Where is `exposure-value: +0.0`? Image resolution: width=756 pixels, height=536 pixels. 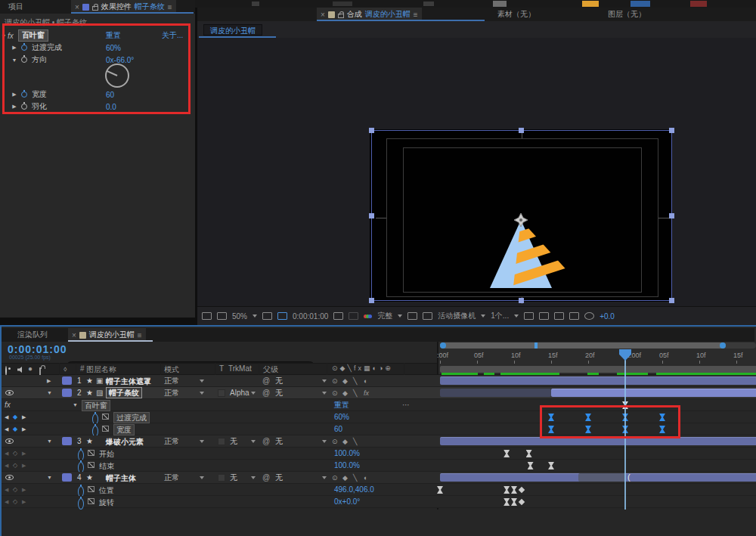
exposure-value: +0.0 is located at coordinates (607, 316).